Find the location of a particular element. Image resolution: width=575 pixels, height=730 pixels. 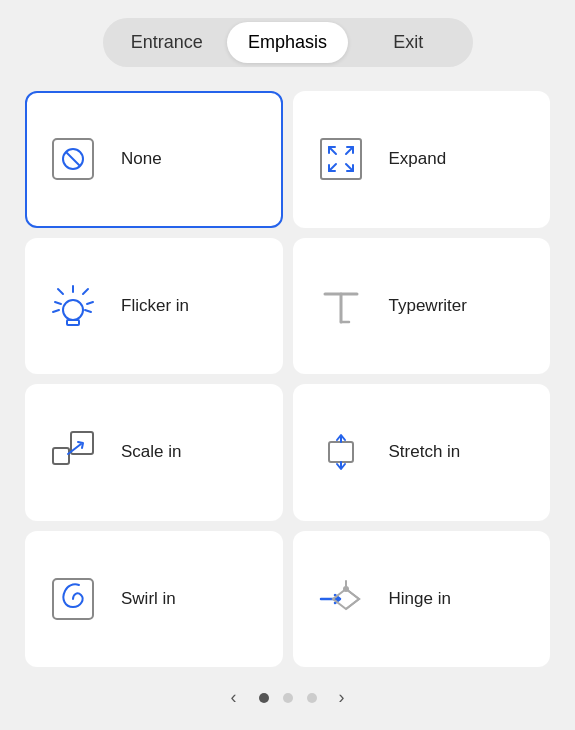

scale-in-label: Scale in is located at coordinates (151, 452).